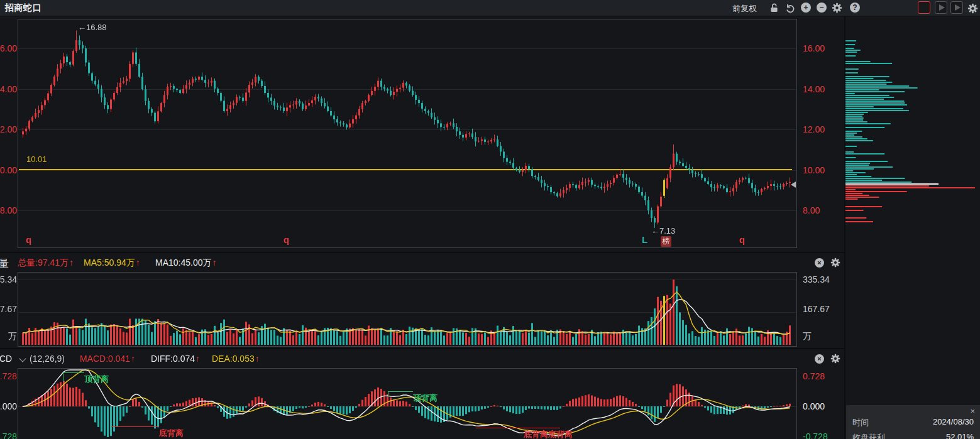 This screenshot has height=439, width=980. I want to click on macd-params: (12,26,9), so click(47, 359).